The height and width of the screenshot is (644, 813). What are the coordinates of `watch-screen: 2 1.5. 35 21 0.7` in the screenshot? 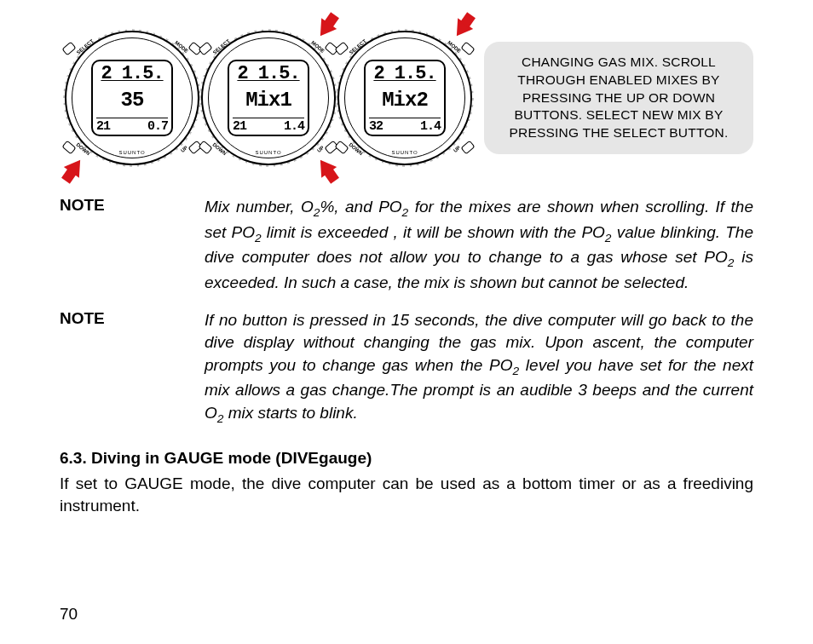 It's located at (132, 98).